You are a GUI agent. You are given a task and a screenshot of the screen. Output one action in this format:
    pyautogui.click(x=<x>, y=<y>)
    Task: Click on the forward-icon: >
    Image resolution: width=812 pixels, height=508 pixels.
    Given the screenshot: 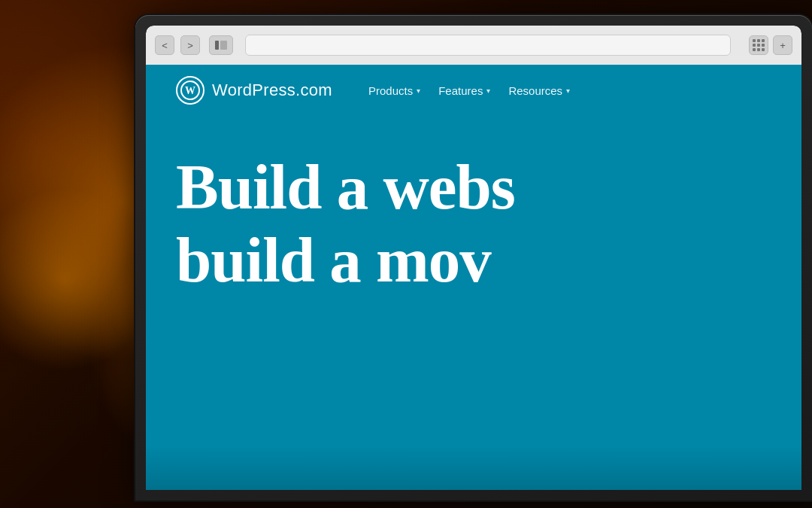 What is the action you would take?
    pyautogui.click(x=190, y=45)
    